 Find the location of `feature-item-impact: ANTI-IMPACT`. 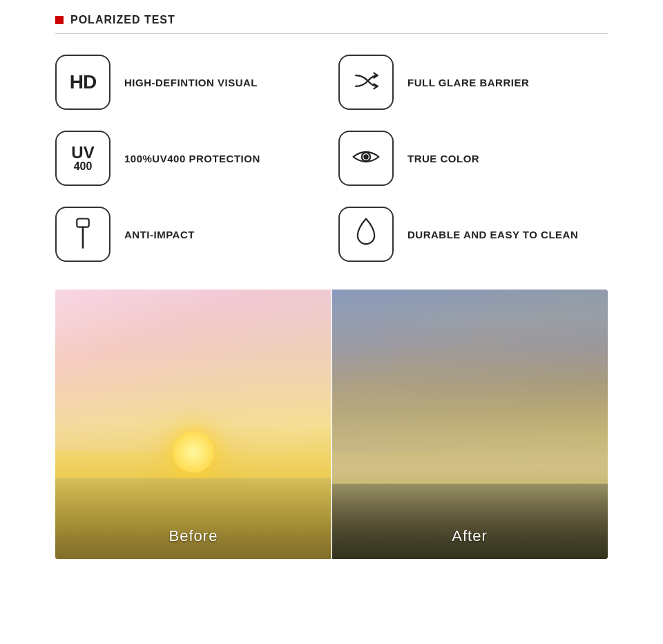

feature-item-impact: ANTI-IMPACT is located at coordinates (190, 234).